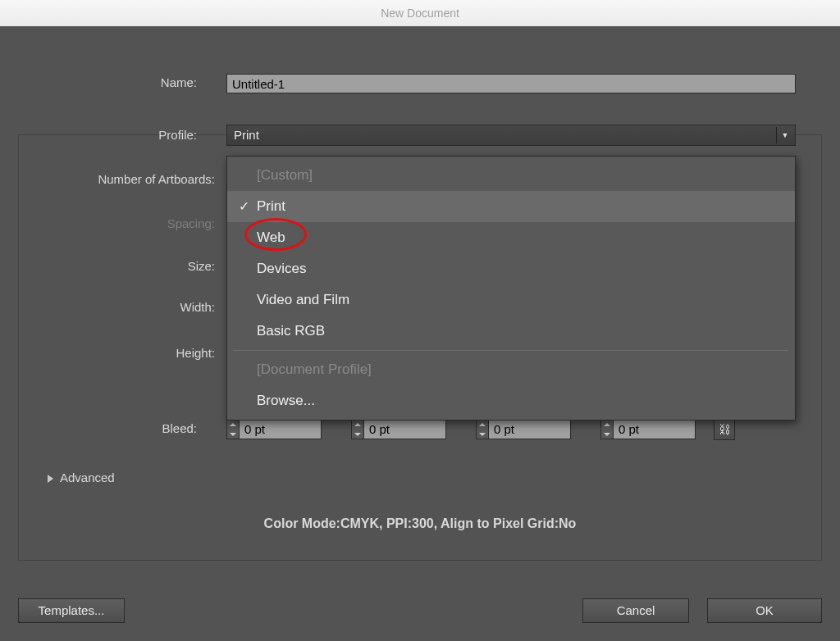  What do you see at coordinates (511, 300) in the screenshot?
I see `profile-option-video: Video and Film` at bounding box center [511, 300].